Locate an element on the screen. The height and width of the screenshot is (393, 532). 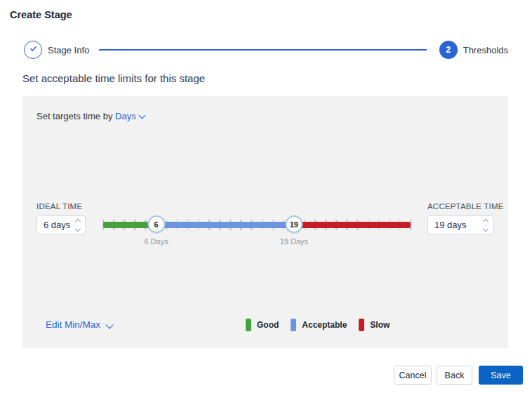
step-complete-indicator is located at coordinates (33, 50).